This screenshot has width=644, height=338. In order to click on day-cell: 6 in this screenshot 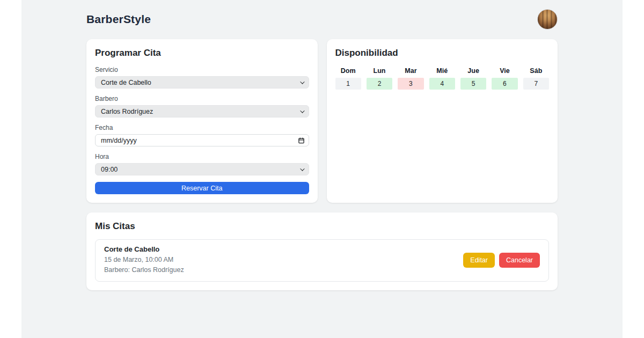, I will do `click(504, 84)`.